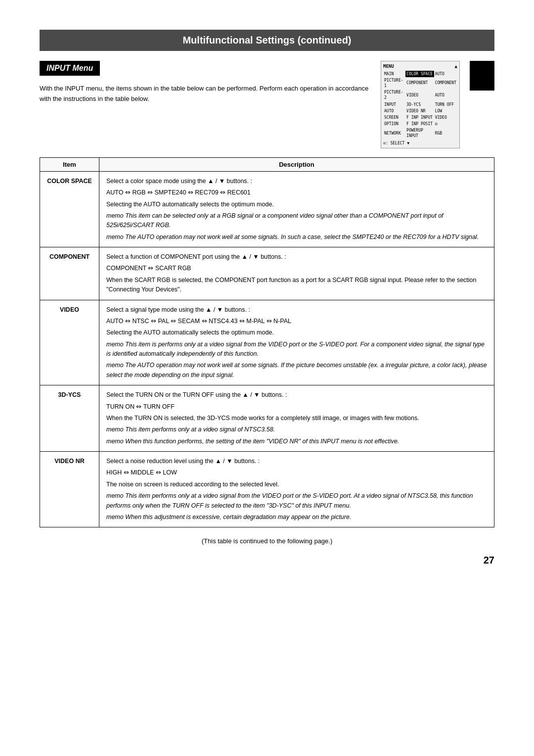 The height and width of the screenshot is (756, 534). What do you see at coordinates (267, 274) in the screenshot?
I see `table-row: COMPONENTSelect a function of COMPONENT …` at bounding box center [267, 274].